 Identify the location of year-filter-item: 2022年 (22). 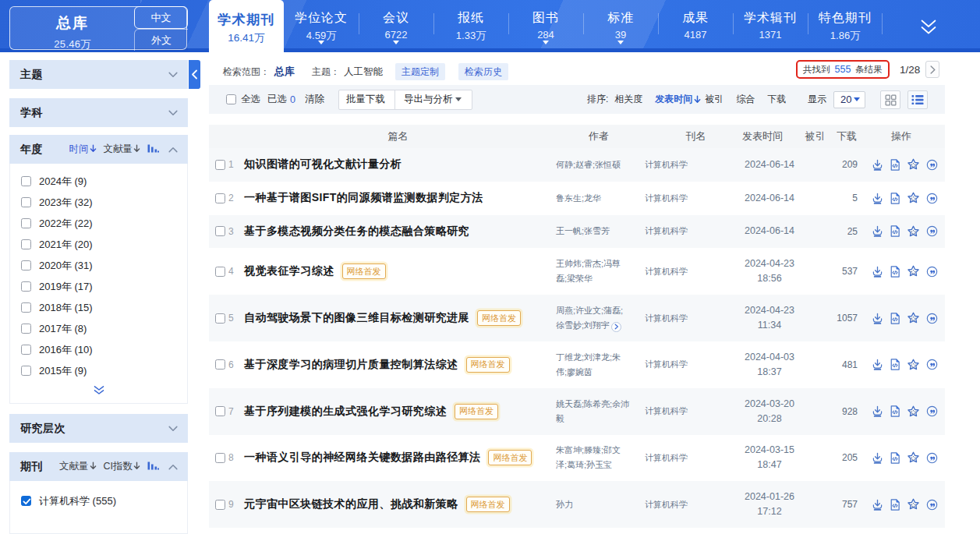
(98, 223).